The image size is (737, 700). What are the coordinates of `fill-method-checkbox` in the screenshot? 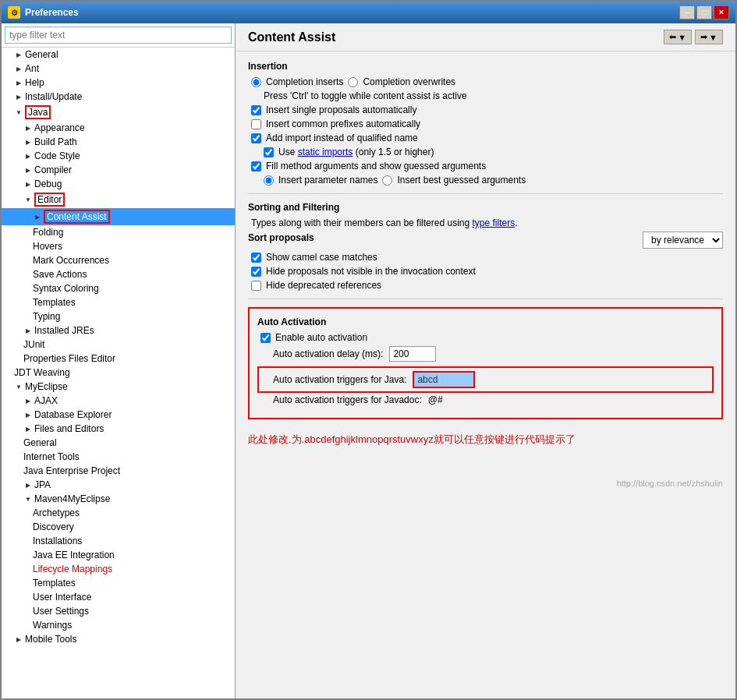 It's located at (256, 167).